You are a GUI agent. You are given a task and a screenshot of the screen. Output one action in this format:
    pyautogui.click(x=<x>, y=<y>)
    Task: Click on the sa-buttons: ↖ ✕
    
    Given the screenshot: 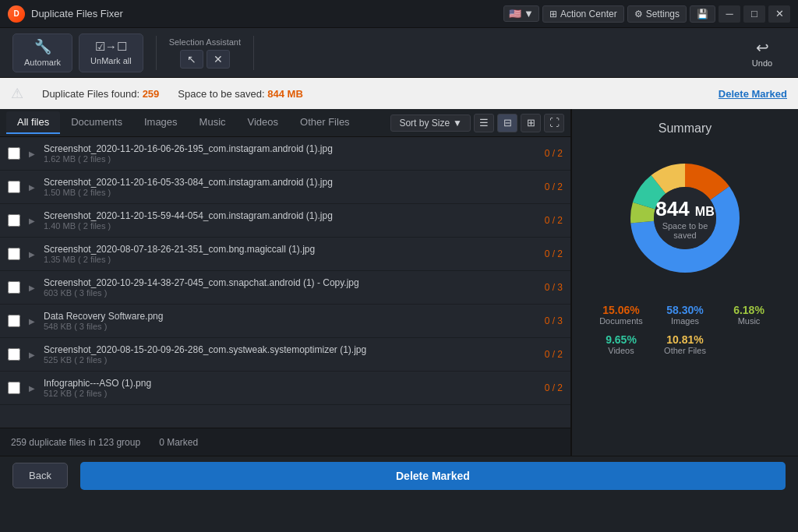 What is the action you would take?
    pyautogui.click(x=205, y=59)
    